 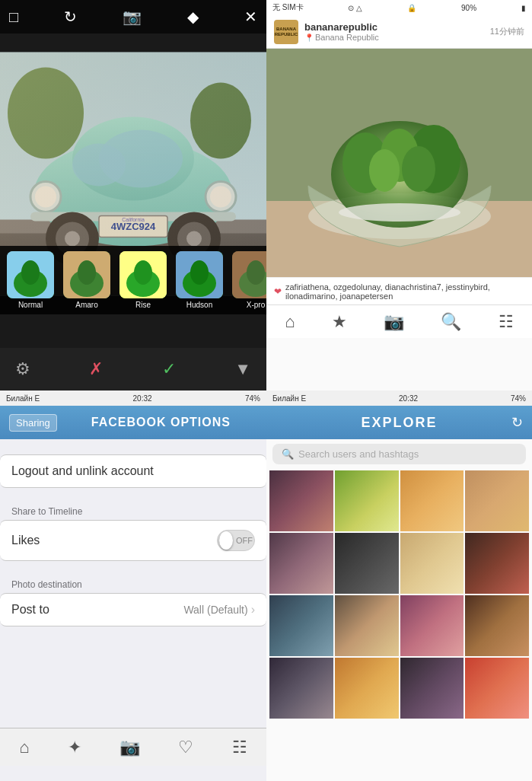 What do you see at coordinates (215, 610) in the screenshot?
I see `post-to-value-text: Wall (Default)` at bounding box center [215, 610].